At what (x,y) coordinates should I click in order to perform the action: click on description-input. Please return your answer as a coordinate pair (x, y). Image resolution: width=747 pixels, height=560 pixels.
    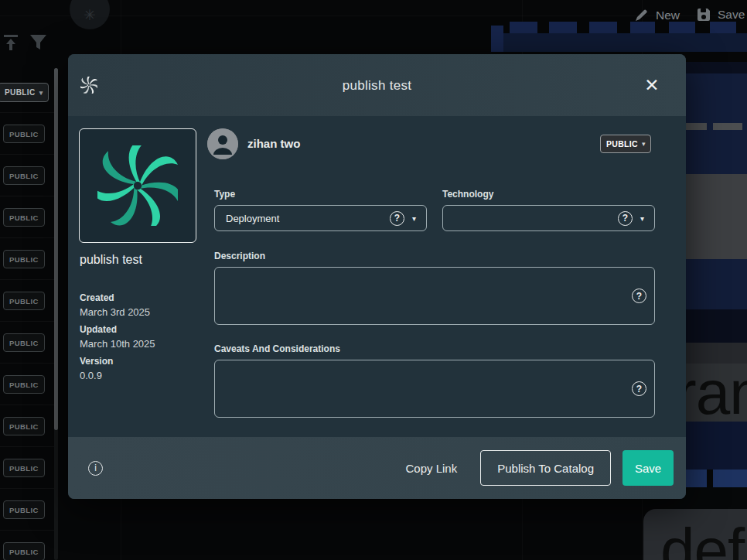
    Looking at the image, I should click on (435, 295).